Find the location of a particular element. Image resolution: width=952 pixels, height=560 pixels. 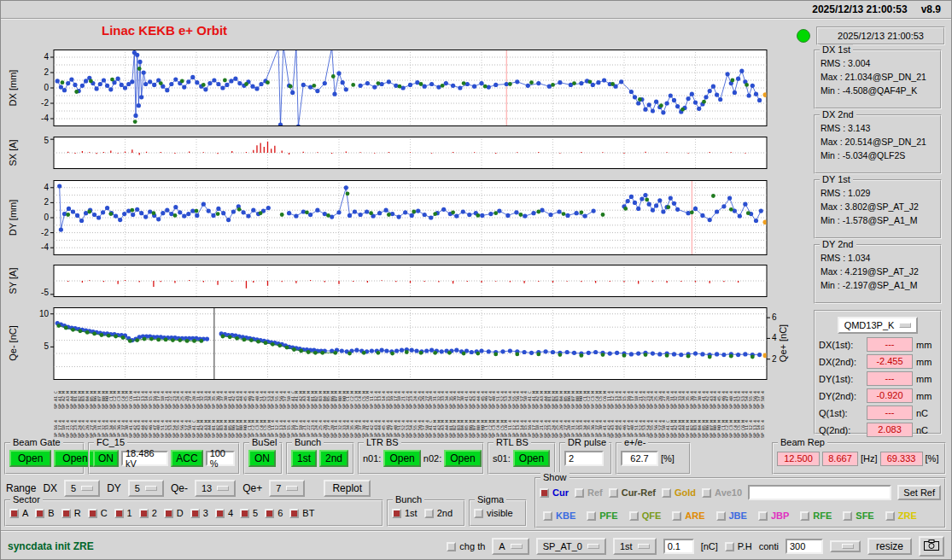

ltr-n01-open-button: Open is located at coordinates (401, 458).